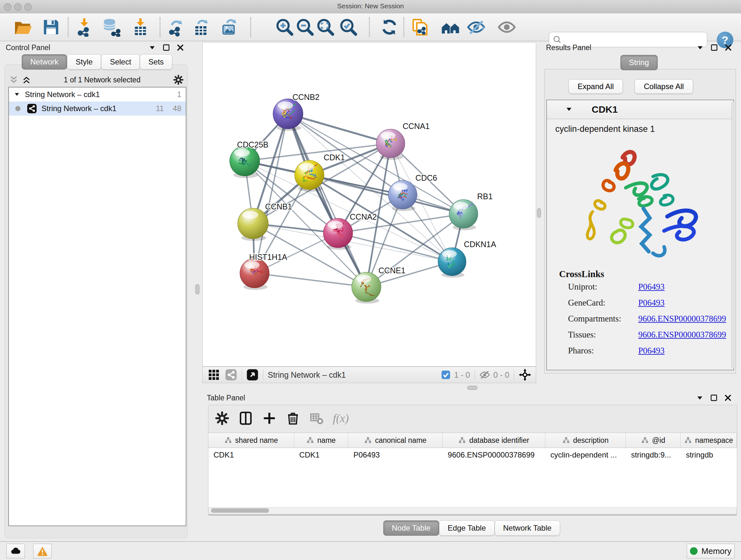 The width and height of the screenshot is (741, 560). What do you see at coordinates (321, 440) in the screenshot?
I see `column-header-name: name` at bounding box center [321, 440].